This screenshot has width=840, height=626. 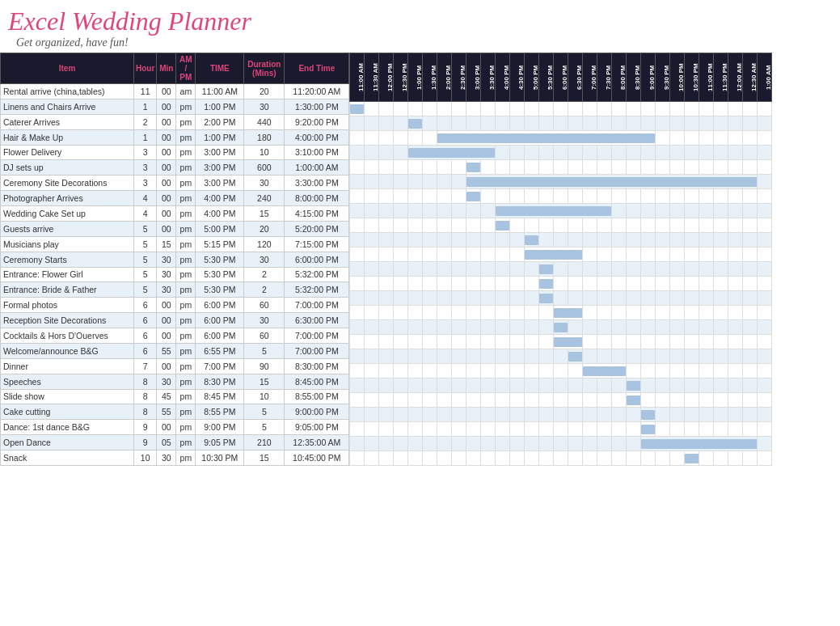 I want to click on gantt-col-header: 4:00 PM, so click(x=503, y=78).